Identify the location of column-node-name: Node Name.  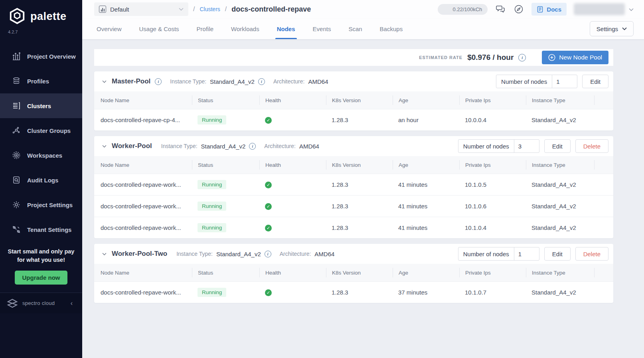
(143, 273).